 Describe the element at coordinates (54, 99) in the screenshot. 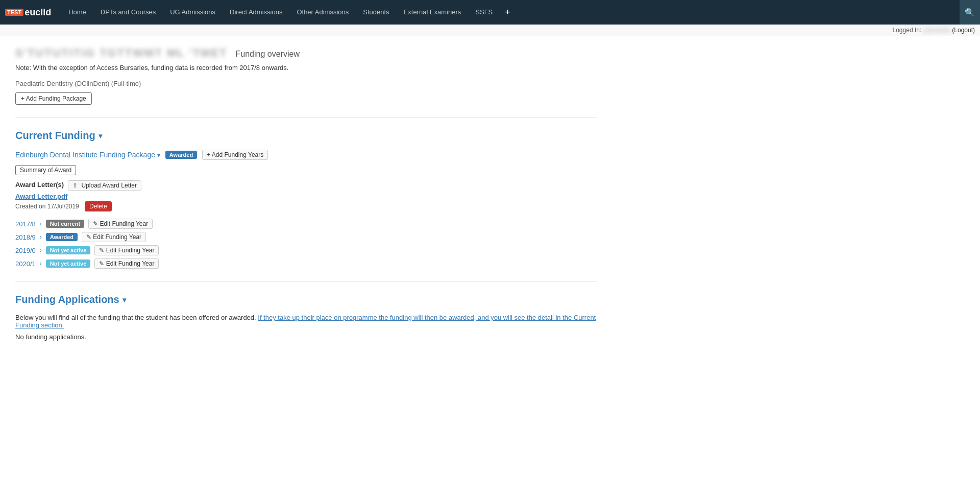

I see `add-funding-package-button: + Add Funding Package` at that location.